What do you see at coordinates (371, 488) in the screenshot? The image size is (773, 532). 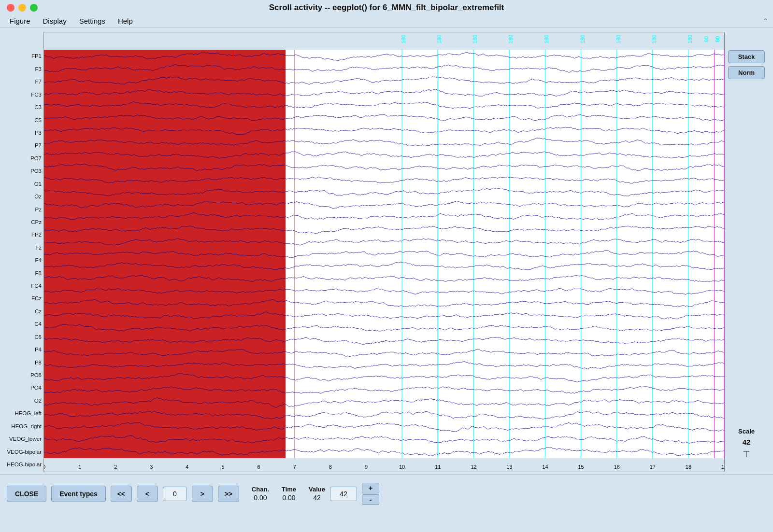 I see `plus-button: +` at bounding box center [371, 488].